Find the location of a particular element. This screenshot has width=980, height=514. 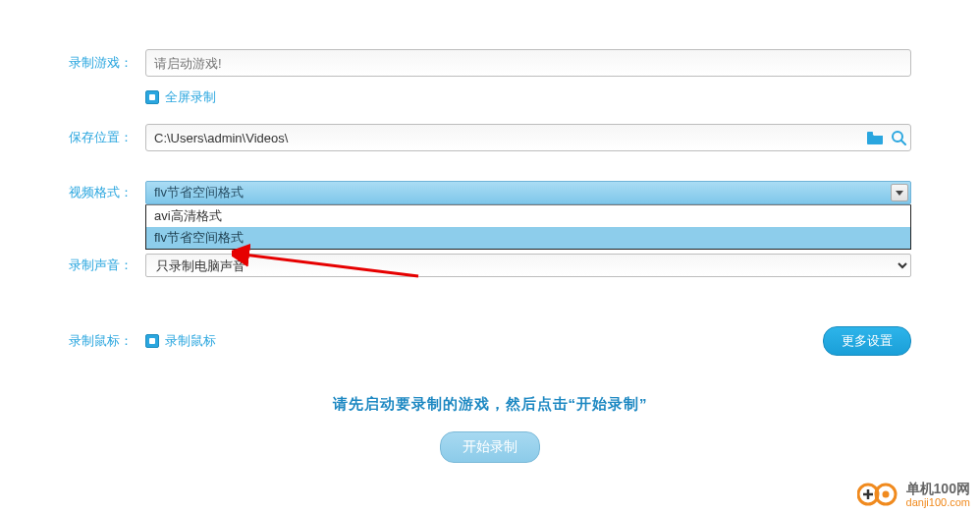

mouse-label: 录制鼠标 is located at coordinates (191, 341).